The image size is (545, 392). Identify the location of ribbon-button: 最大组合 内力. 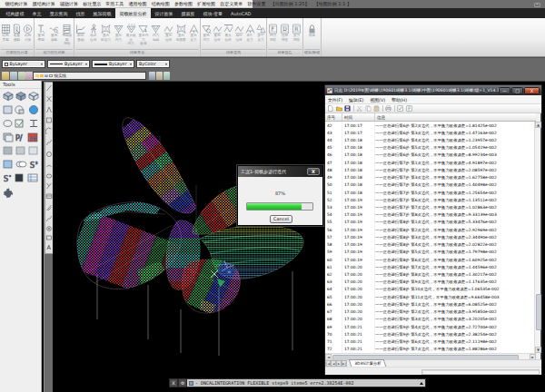
(131, 34).